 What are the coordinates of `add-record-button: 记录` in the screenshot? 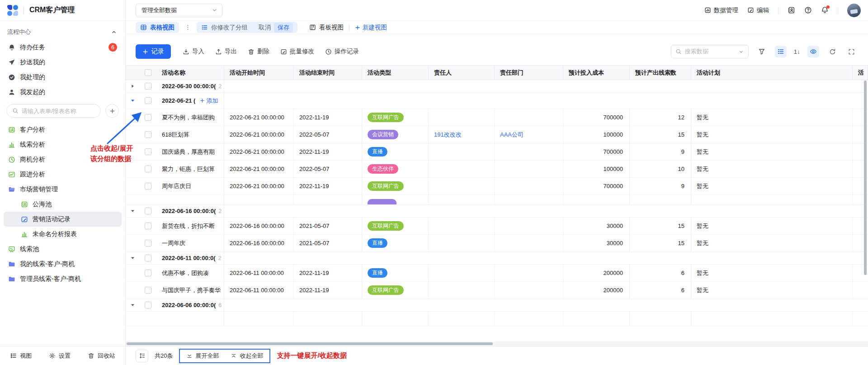 It's located at (153, 52).